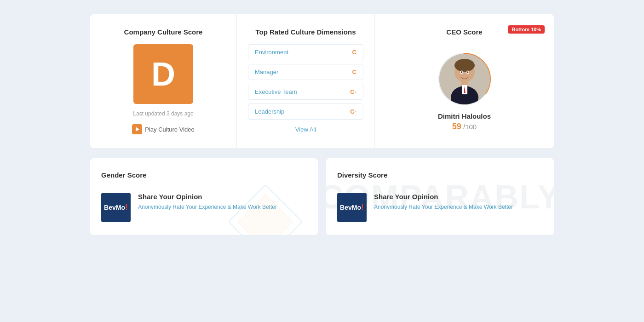 The height and width of the screenshot is (322, 644). What do you see at coordinates (116, 207) in the screenshot?
I see `gender-bevmo-logo: BevMo!` at bounding box center [116, 207].